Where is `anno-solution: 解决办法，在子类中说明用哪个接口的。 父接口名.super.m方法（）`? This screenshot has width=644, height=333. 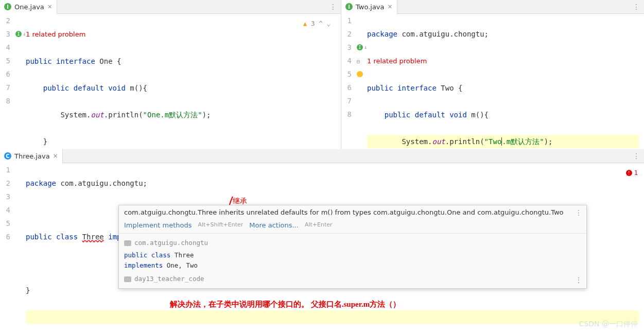
anno-solution: 解决办法，在子类中说明用哪个接口的。 父接口名.super.m方法（） is located at coordinates (285, 305).